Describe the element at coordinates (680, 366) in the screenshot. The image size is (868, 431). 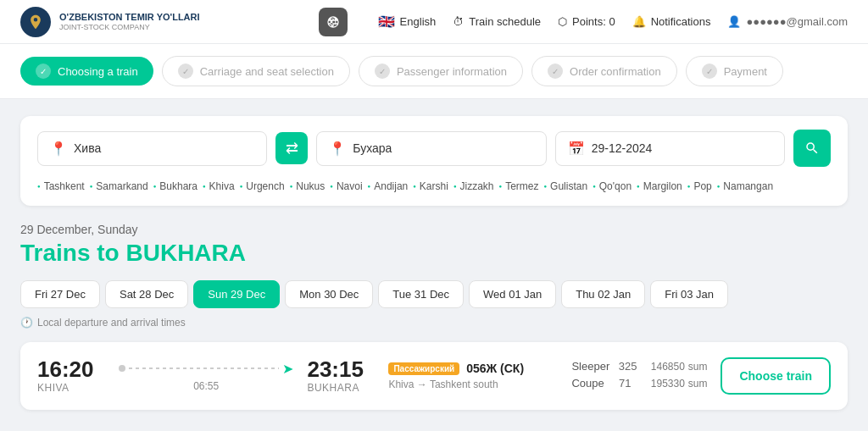
I see `seat-price-sleeper: 146850 sum` at that location.